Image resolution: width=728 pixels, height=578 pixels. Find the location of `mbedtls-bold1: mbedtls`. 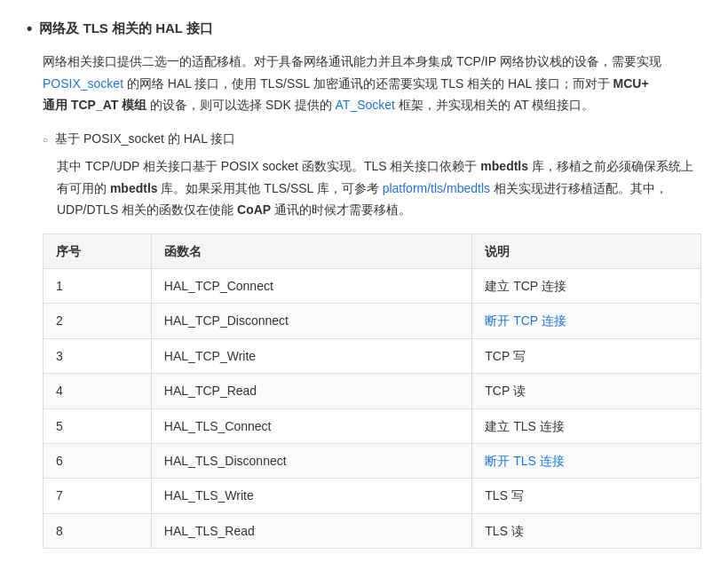

mbedtls-bold1: mbedtls is located at coordinates (502, 166).